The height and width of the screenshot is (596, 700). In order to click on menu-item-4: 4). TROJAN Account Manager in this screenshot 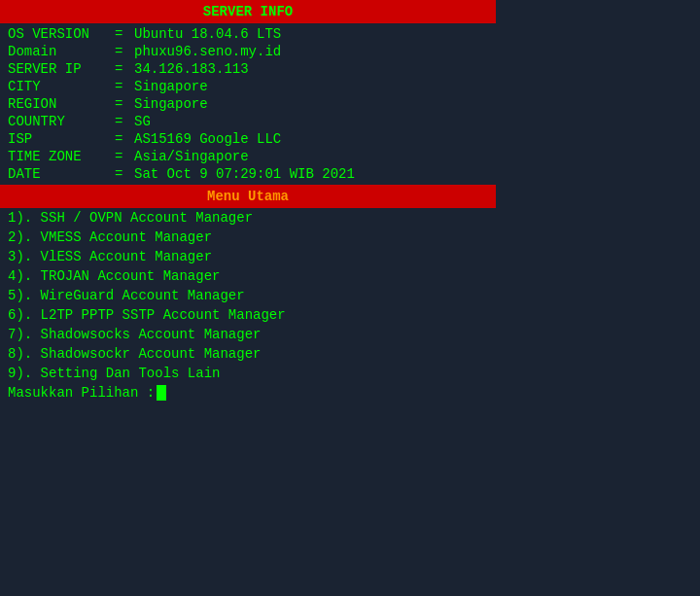, I will do `click(350, 276)`.